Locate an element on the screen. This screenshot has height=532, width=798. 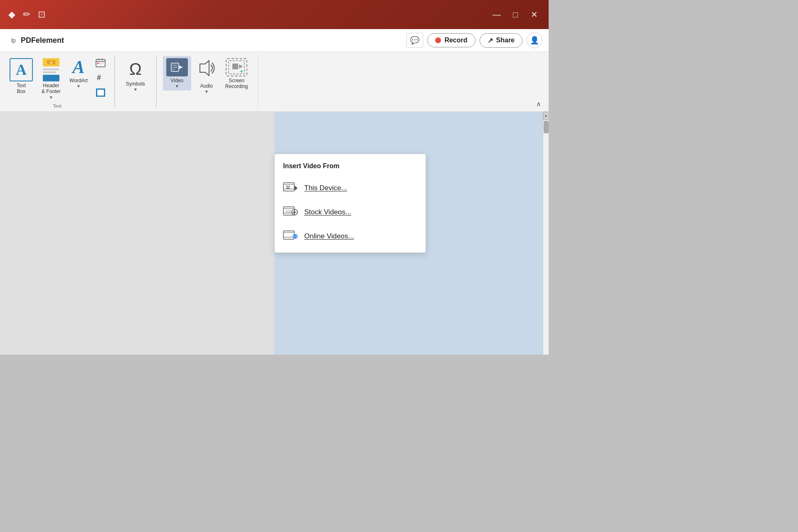
this-device-label: This Device... is located at coordinates (326, 188).